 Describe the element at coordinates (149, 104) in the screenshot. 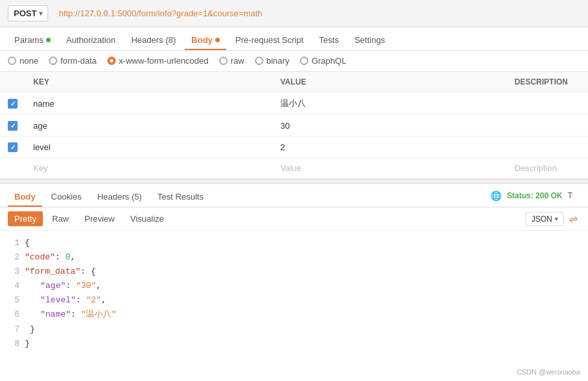

I see `row1-key-cell: name` at that location.